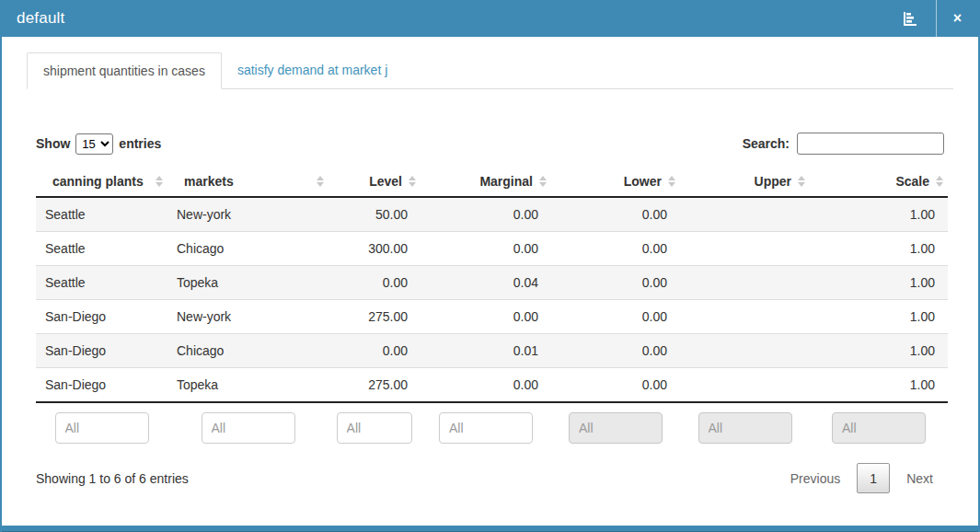 The width and height of the screenshot is (980, 532). I want to click on tab-bar: shipment quantities in cases satisfy dem…, so click(490, 71).